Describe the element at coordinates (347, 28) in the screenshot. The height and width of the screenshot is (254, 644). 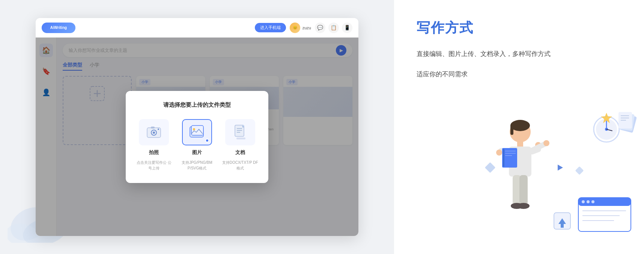
I see `mobile-icon: 📱` at that location.